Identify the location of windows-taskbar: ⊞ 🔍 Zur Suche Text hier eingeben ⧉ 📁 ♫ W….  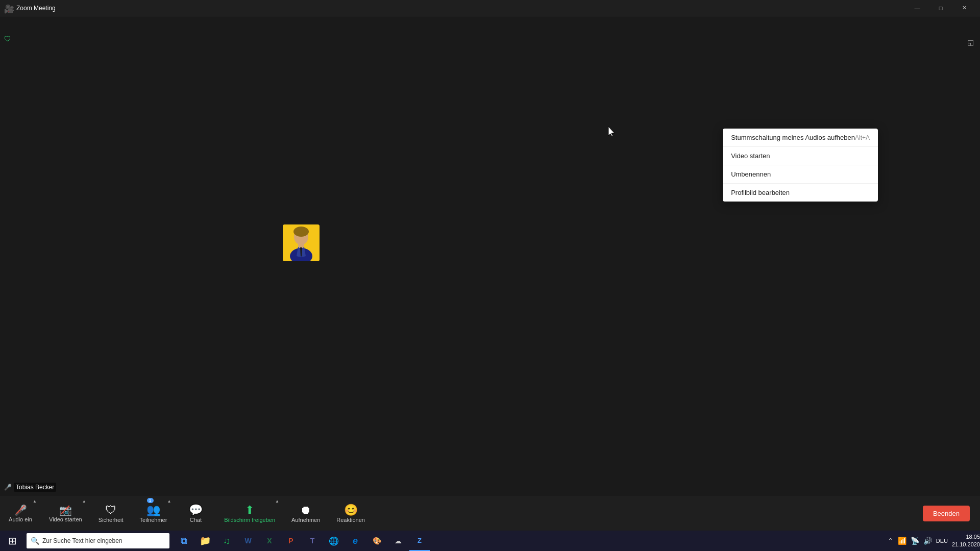
(490, 541).